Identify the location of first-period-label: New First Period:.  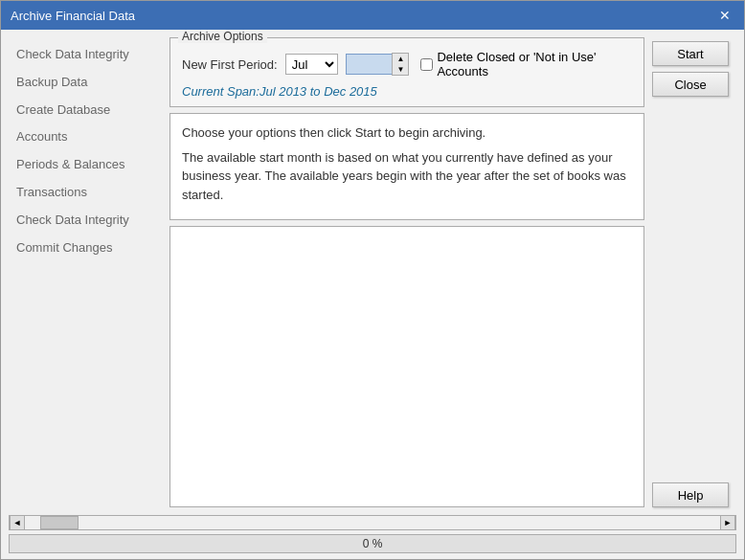
(230, 65).